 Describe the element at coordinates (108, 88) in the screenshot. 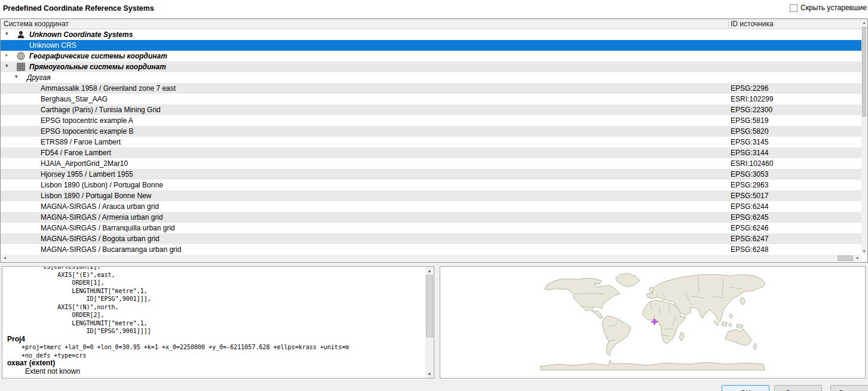

I see `crs-name: Ammassalik 1958 / Greenland zone 7 east` at that location.